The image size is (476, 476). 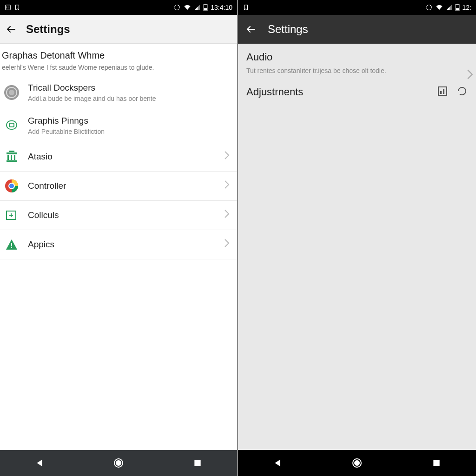 I want to click on row-title: Collculs, so click(x=122, y=215).